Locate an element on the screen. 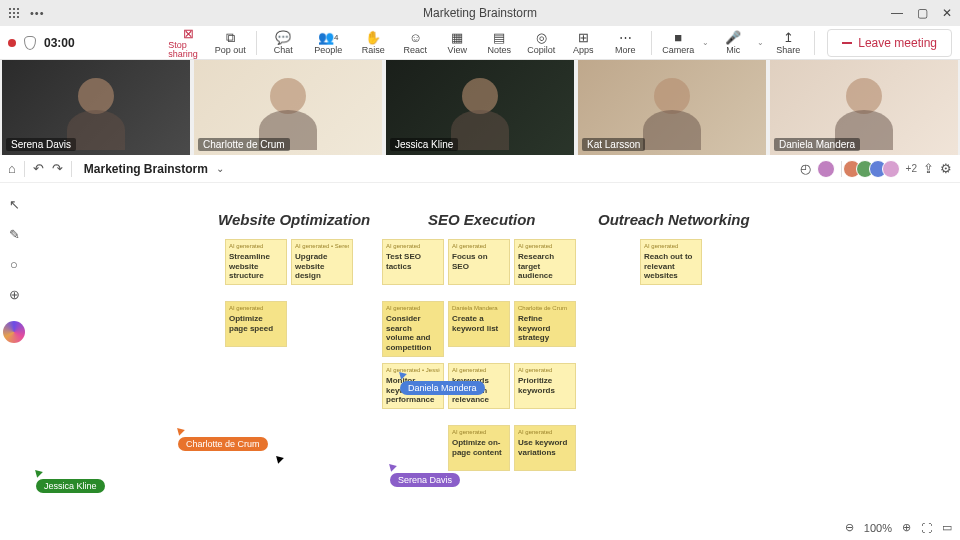  zoom-out-icon: ⊖ is located at coordinates (850, 528).